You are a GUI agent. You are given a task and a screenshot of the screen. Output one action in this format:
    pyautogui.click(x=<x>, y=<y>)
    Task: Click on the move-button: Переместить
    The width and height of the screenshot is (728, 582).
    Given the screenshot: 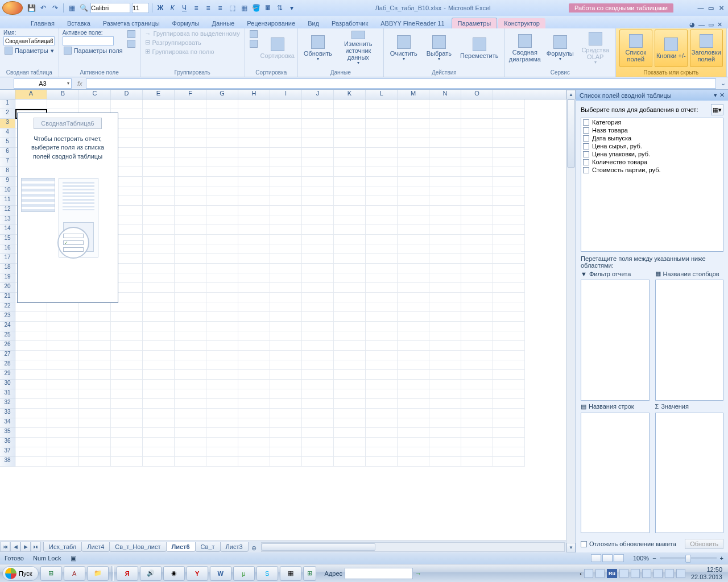 What is the action you would take?
    pyautogui.click(x=479, y=48)
    